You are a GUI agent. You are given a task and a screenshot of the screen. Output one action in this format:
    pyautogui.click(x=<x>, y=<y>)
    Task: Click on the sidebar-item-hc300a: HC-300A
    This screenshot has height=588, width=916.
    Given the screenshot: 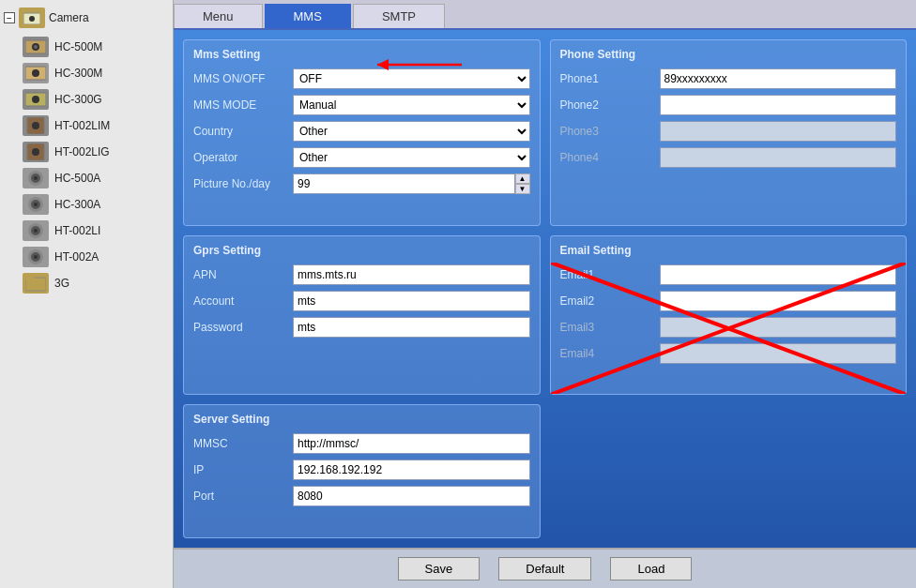 What is the action you would take?
    pyautogui.click(x=86, y=204)
    